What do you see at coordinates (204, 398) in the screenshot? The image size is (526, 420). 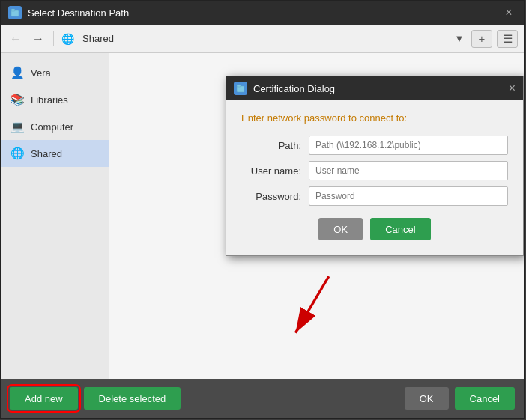 I see `bottom-left-actions: Add new Delete selected` at bounding box center [204, 398].